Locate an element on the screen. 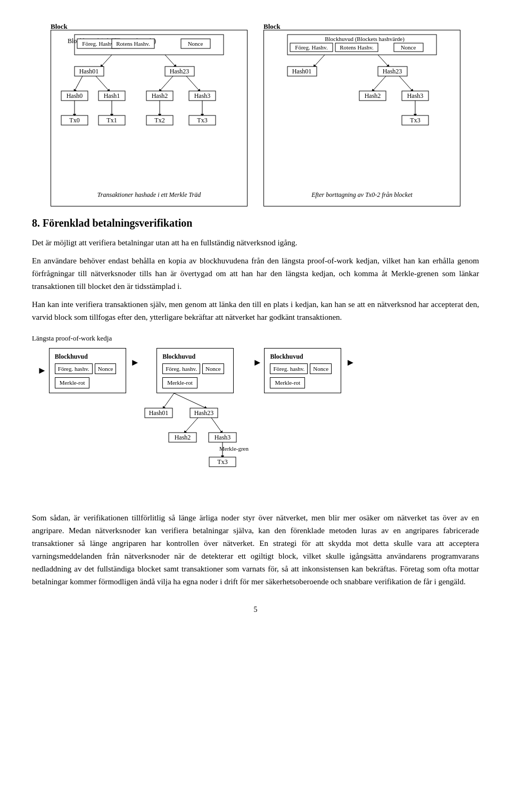 Image resolution: width=511 pixels, height=812 pixels. right-merkle-diagram: Blockhuvud (Blockets hashvärde) Föreg. H… is located at coordinates (362, 111).